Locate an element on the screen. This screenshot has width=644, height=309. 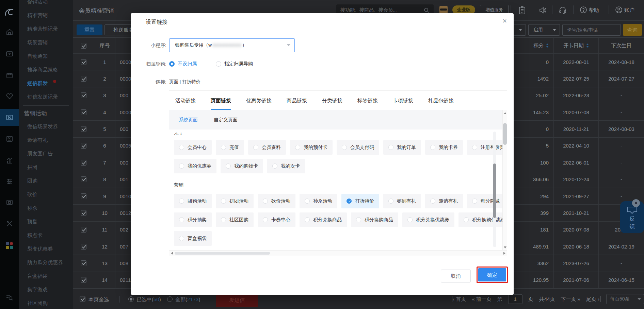
sidebar-item: 砍价 is located at coordinates (46, 194).